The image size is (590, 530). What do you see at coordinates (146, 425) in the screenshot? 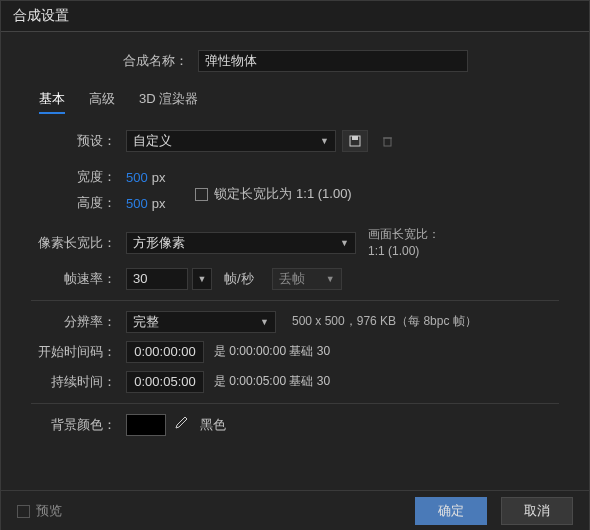
I see `bg-color-swatch` at bounding box center [146, 425].